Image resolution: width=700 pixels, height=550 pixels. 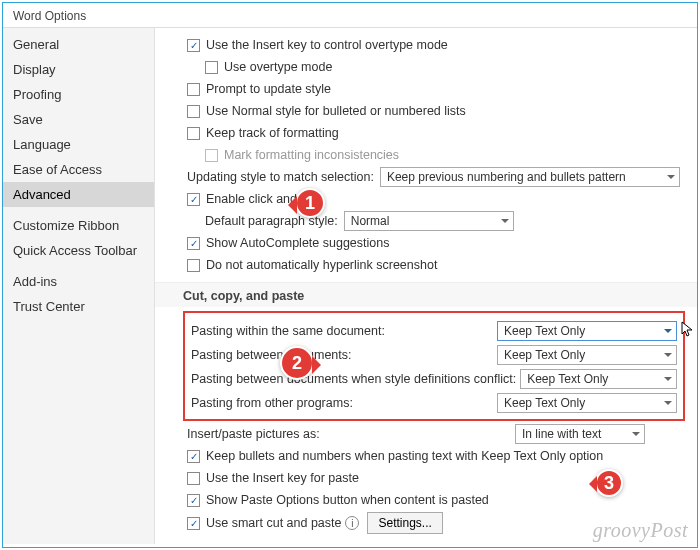 What do you see at coordinates (354, 379) in the screenshot?
I see `label-paste-conflict: Pasting between documents when style def…` at bounding box center [354, 379].